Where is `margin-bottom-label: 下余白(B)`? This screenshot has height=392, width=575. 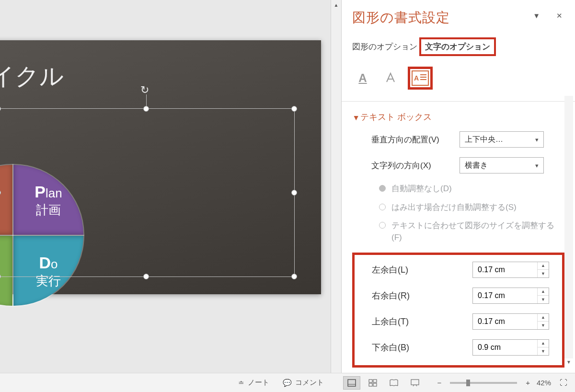 margin-bottom-label: 下余白(B) is located at coordinates (422, 347).